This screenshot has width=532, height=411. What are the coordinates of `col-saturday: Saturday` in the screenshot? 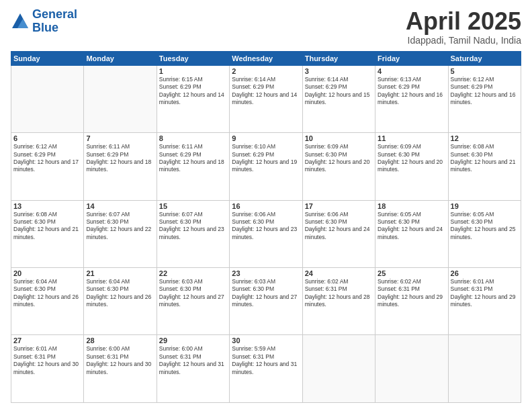 It's located at (484, 58).